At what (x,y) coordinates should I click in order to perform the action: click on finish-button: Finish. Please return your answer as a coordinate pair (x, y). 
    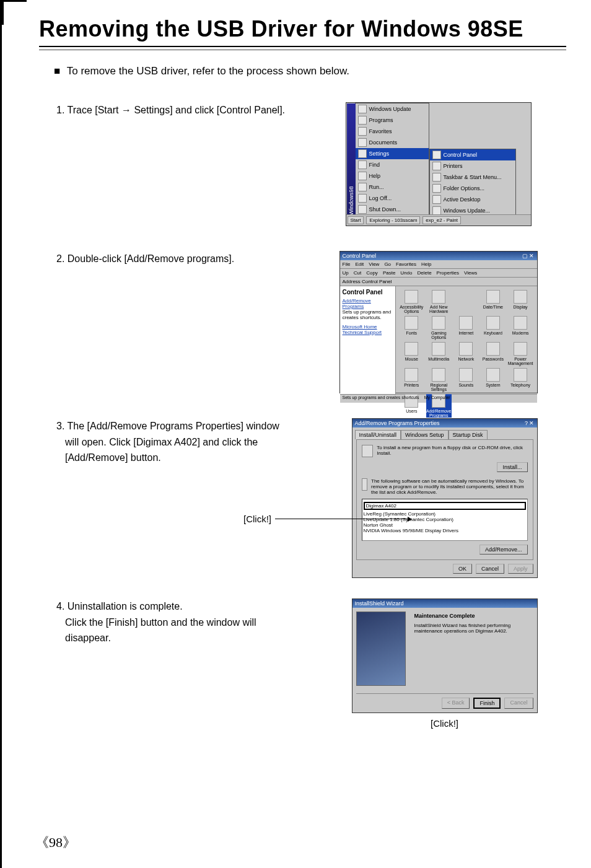
    Looking at the image, I should click on (487, 703).